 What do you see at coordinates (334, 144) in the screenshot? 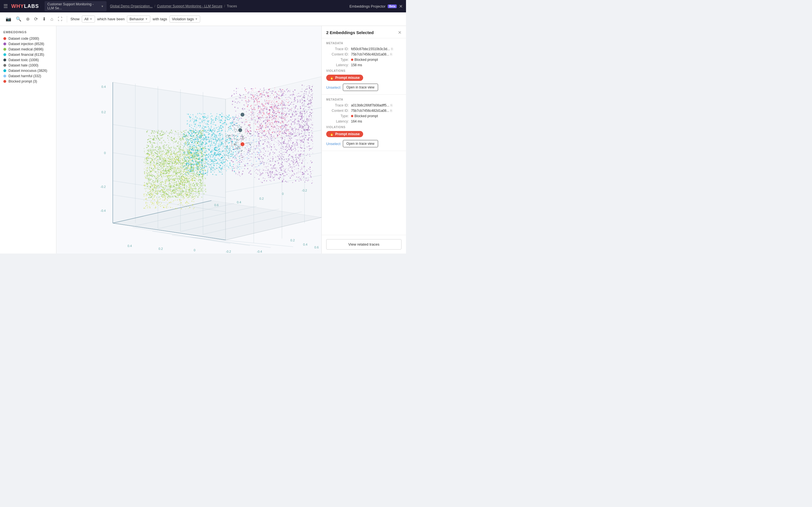
I see `unselect-button-2: Unselect` at bounding box center [334, 144].